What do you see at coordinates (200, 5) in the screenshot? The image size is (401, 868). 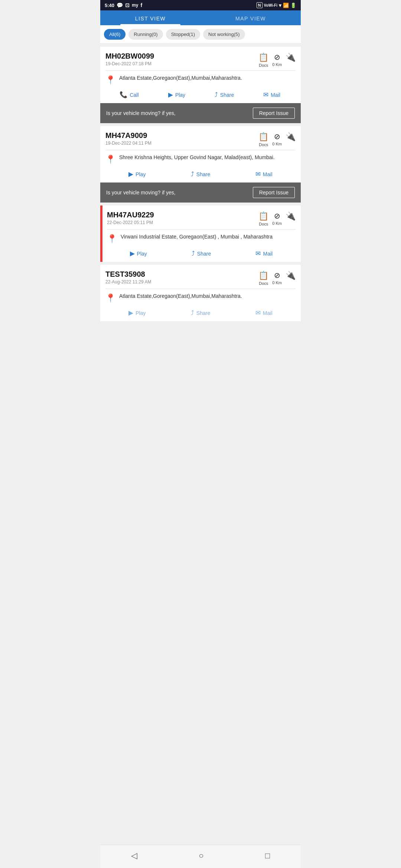 I see `status-bar: 5:40 💬 ⊡ my f N VoWi-Fi ▾ 📶 🔋` at bounding box center [200, 5].